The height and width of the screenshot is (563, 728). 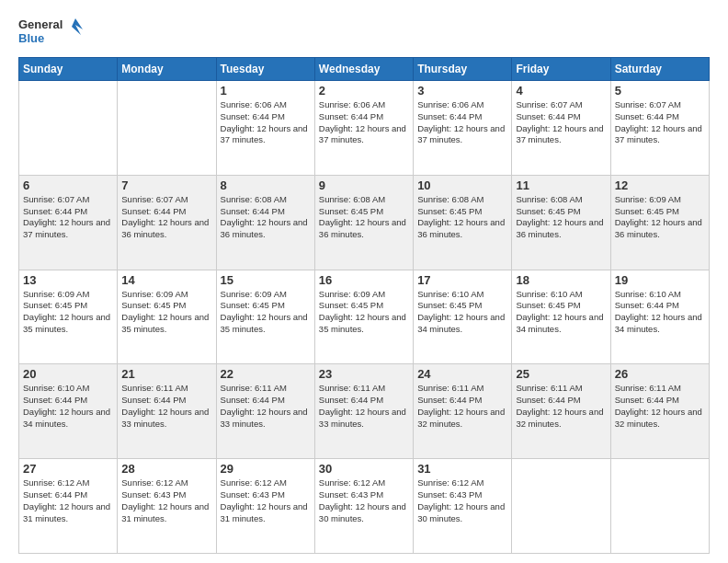 I want to click on calendar-cell: 22Sunrise: 6:11 AMSunset: 6:44 PMDayligh…, so click(x=265, y=412).